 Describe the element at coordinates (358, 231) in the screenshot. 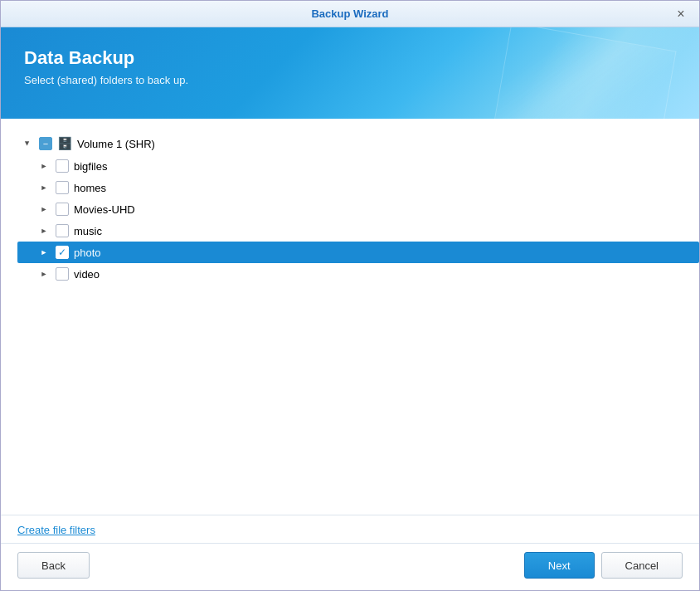

I see `list-item: ► music` at that location.